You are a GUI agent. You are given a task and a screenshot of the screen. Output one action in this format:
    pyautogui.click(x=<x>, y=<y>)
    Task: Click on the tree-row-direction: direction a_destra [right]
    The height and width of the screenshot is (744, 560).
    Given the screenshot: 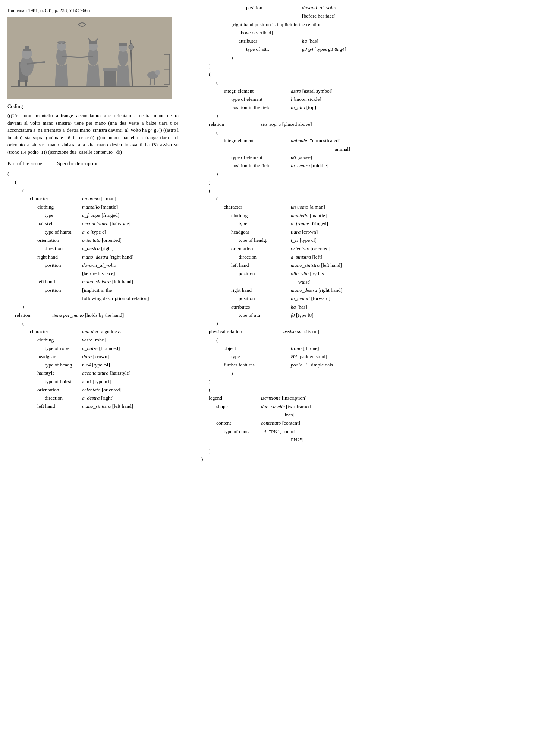 What is the action you would take?
    pyautogui.click(x=93, y=248)
    